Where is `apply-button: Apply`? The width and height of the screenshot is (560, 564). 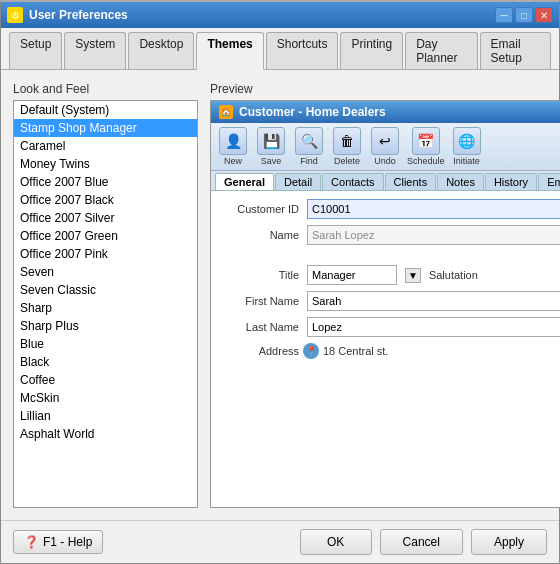 apply-button: Apply is located at coordinates (509, 542).